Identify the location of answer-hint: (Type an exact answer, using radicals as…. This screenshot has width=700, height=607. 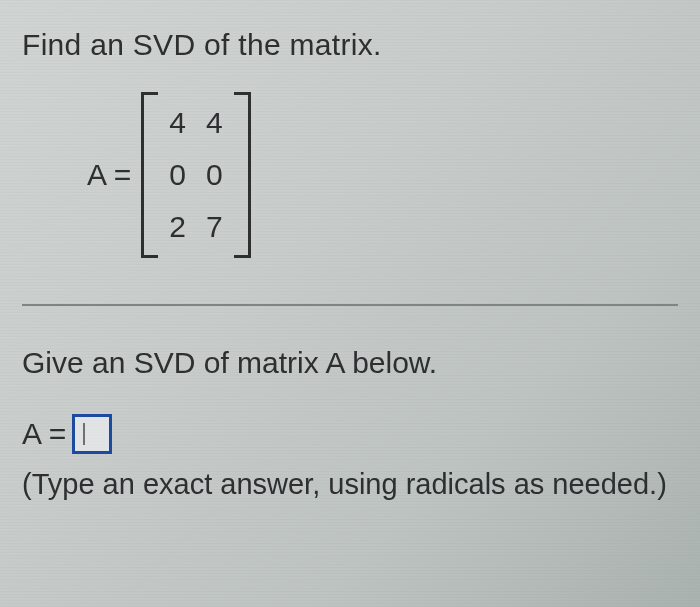
(350, 484).